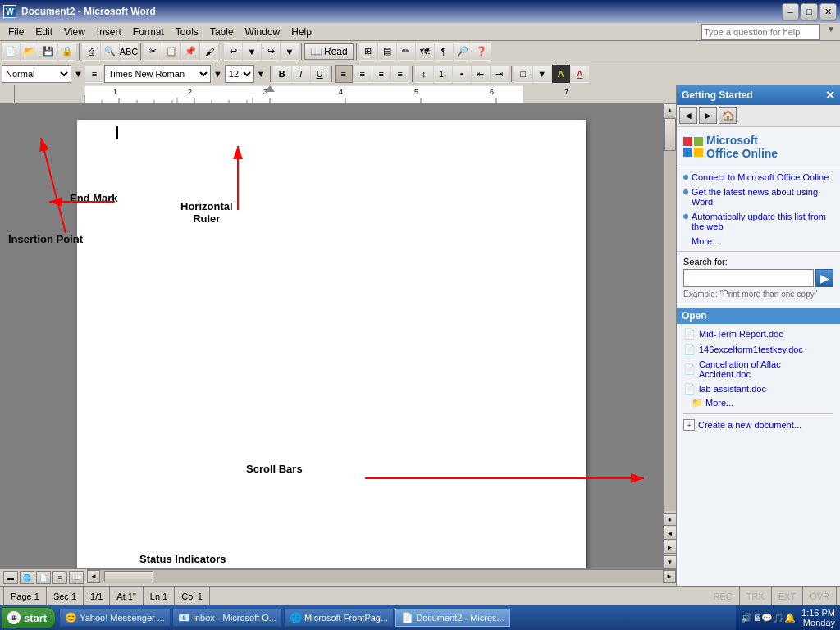 The width and height of the screenshot is (840, 630). I want to click on panel-links-more: More..., so click(763, 241).